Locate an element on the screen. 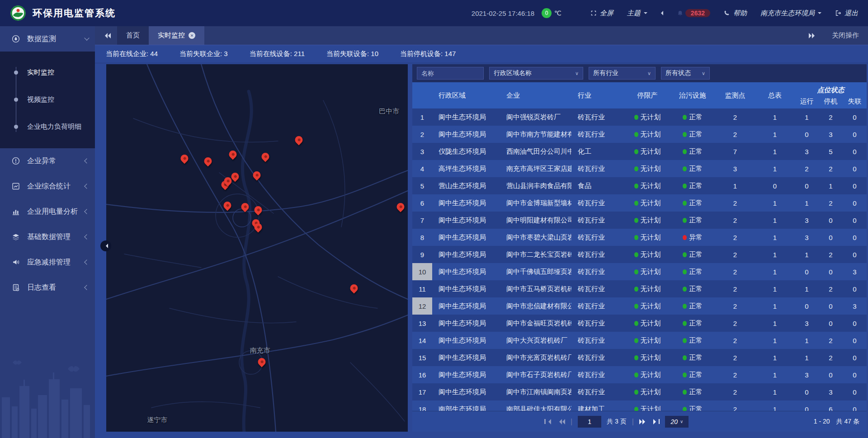 This screenshot has height=438, width=868. cell-stop: 2 is located at coordinates (831, 169).